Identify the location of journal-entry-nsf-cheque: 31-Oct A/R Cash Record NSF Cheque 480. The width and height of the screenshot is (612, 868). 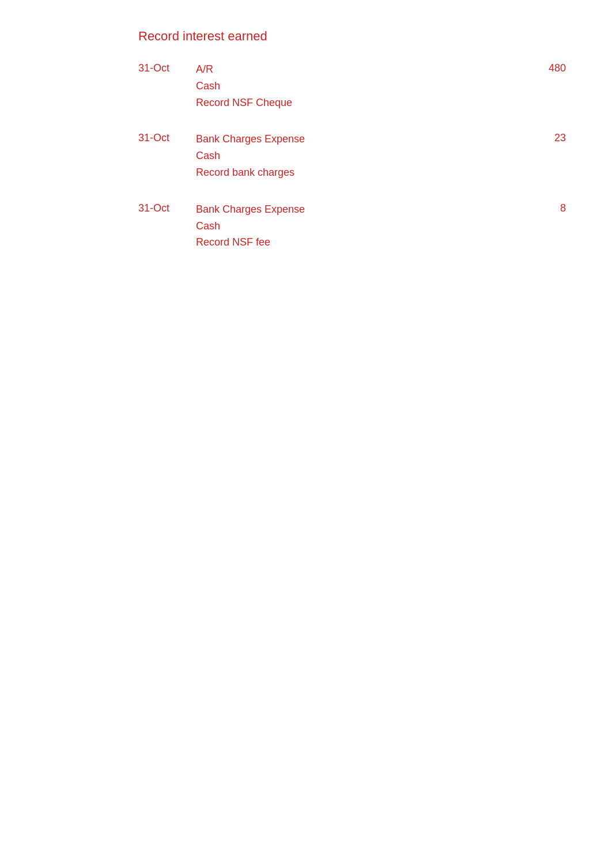
(352, 86).